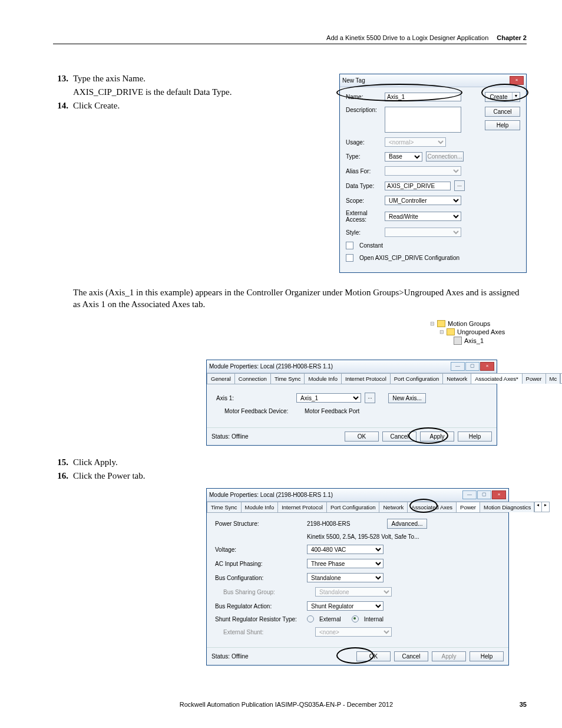  What do you see at coordinates (503, 97) in the screenshot?
I see `create-button: Create ▼` at bounding box center [503, 97].